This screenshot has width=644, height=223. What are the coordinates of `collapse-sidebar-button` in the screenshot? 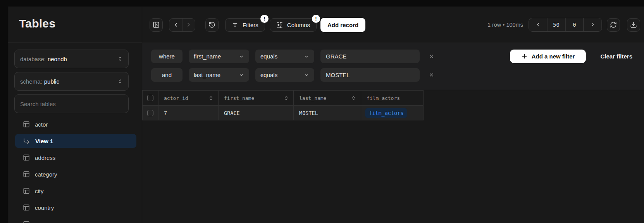 It's located at (156, 25).